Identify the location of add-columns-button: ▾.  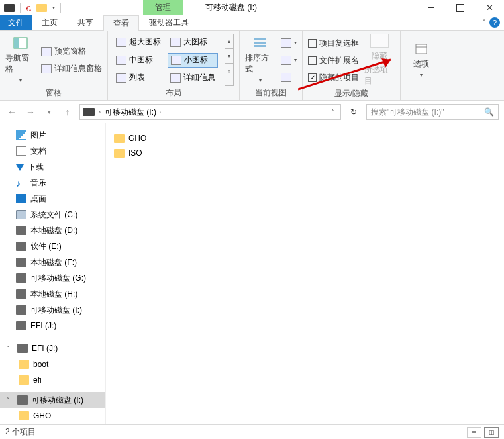
(289, 60).